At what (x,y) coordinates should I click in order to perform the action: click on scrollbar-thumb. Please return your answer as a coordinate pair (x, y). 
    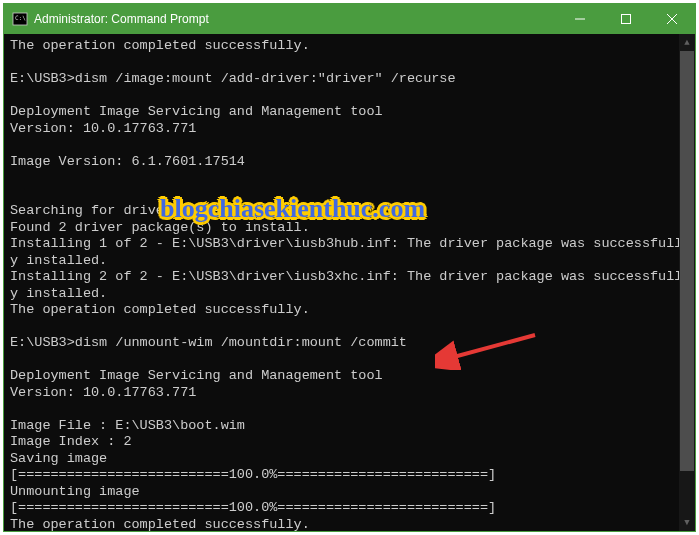
    Looking at the image, I should click on (687, 261).